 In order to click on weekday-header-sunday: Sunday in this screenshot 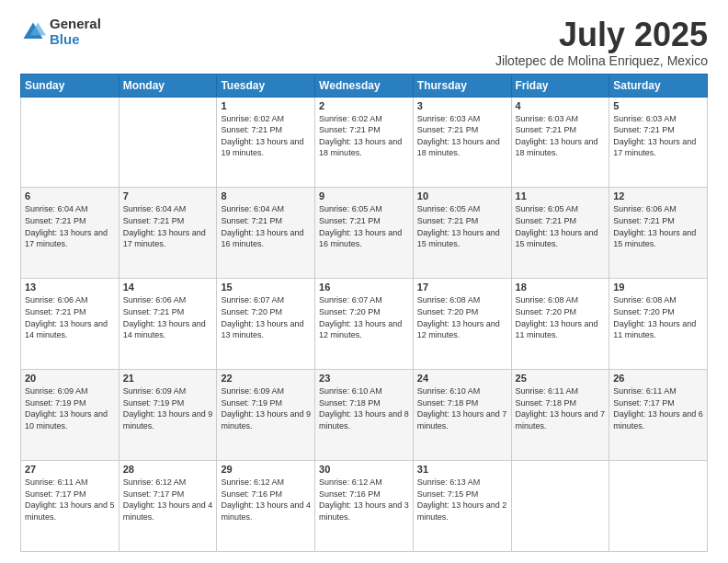, I will do `click(70, 85)`.